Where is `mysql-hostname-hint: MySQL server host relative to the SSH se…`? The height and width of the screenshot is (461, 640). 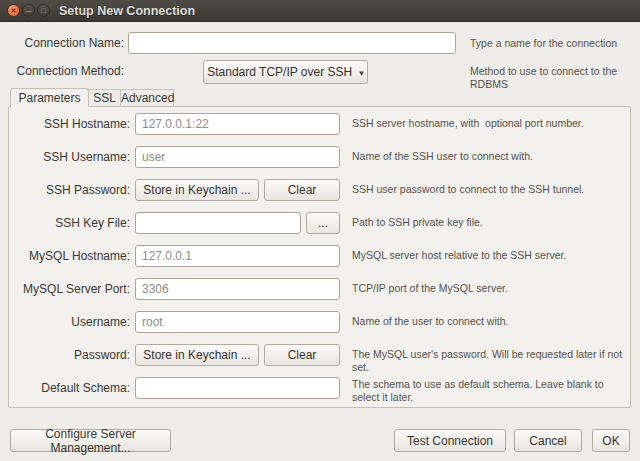 mysql-hostname-hint: MySQL server host relative to the SSH se… is located at coordinates (492, 256).